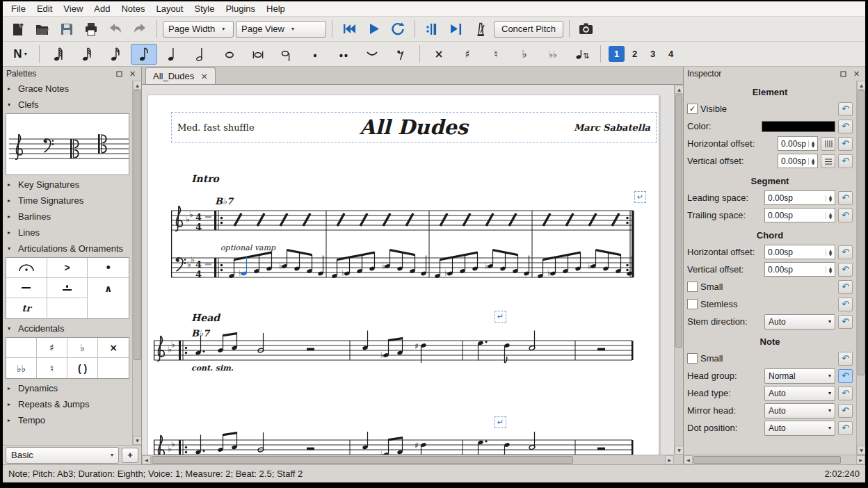 This screenshot has width=868, height=488. I want to click on flat-icon: ♭, so click(524, 54).